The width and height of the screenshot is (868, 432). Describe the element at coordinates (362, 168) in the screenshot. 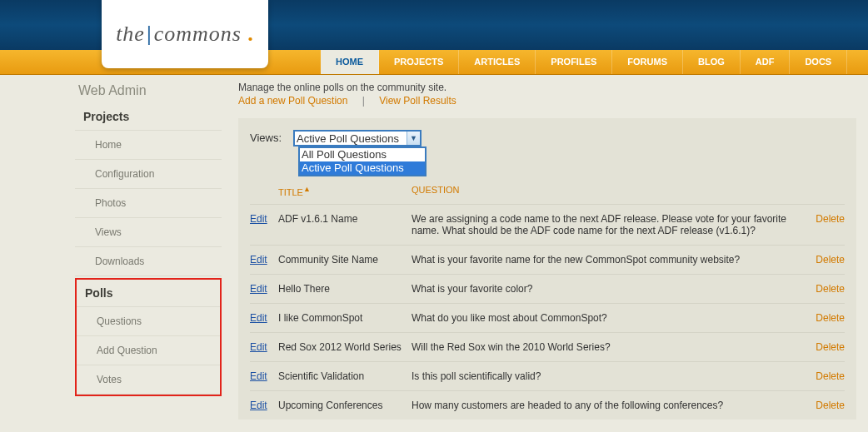

I see `views-option: Active Poll Questions` at that location.